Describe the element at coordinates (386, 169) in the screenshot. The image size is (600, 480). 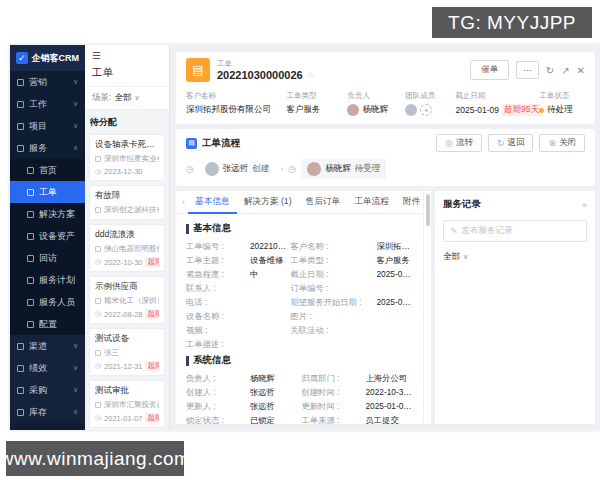
I see `process-flow: ◷ 张远哲 创建 › ◷ 杨晓辉 待受理` at that location.